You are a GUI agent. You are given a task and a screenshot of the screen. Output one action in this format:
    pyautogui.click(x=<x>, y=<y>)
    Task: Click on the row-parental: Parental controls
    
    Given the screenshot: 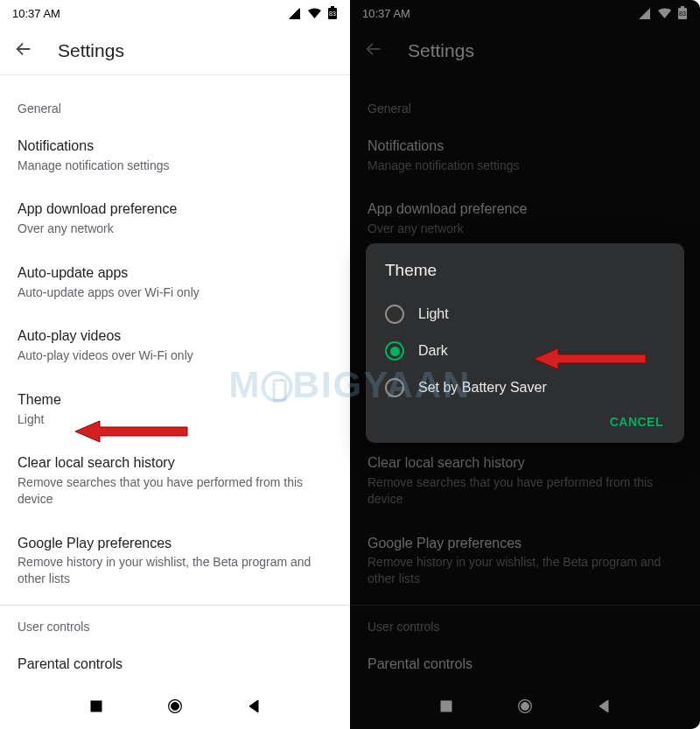 What is the action you would take?
    pyautogui.click(x=175, y=661)
    